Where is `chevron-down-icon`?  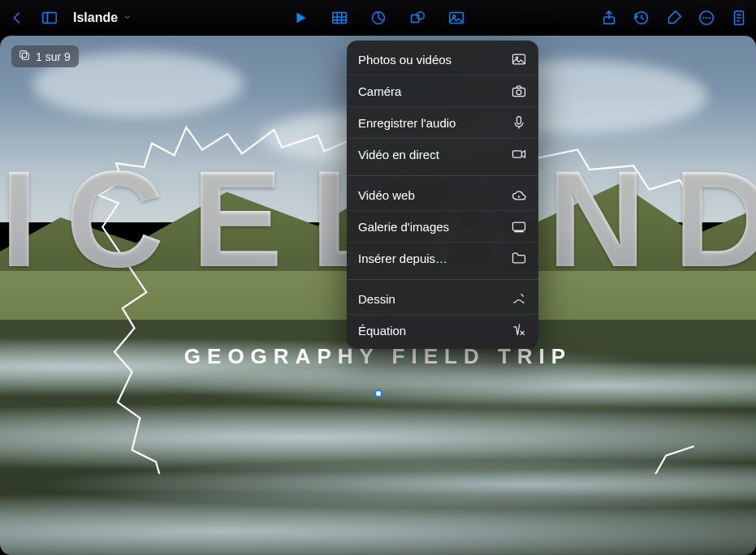 chevron-down-icon is located at coordinates (127, 18).